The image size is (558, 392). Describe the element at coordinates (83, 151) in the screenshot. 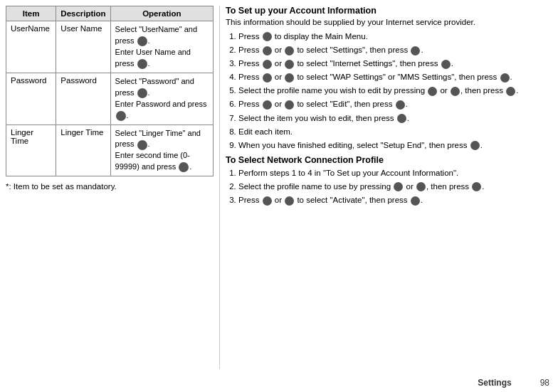

I see `desc-lingertime: Linger Time` at that location.